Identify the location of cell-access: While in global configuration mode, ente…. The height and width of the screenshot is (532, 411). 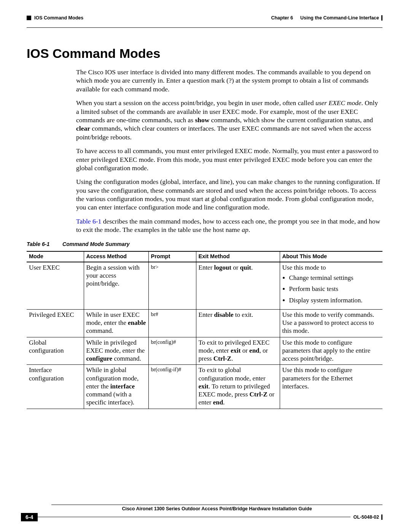
(116, 387).